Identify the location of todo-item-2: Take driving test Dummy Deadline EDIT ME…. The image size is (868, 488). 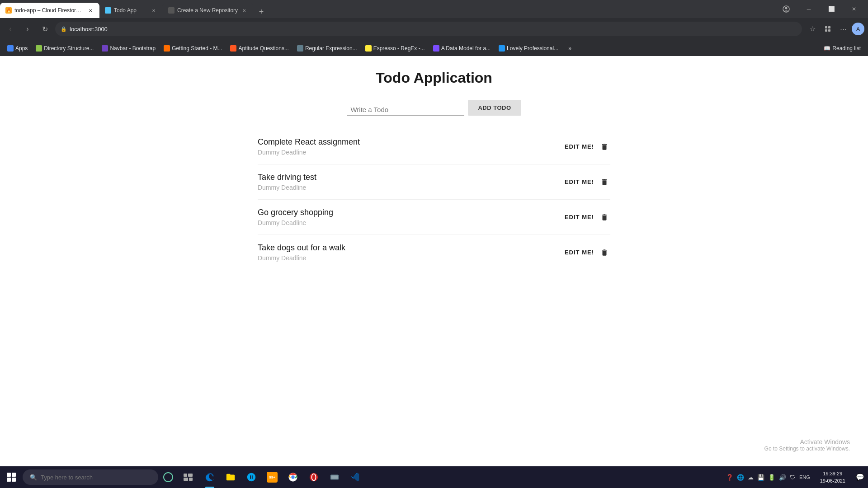
(434, 182).